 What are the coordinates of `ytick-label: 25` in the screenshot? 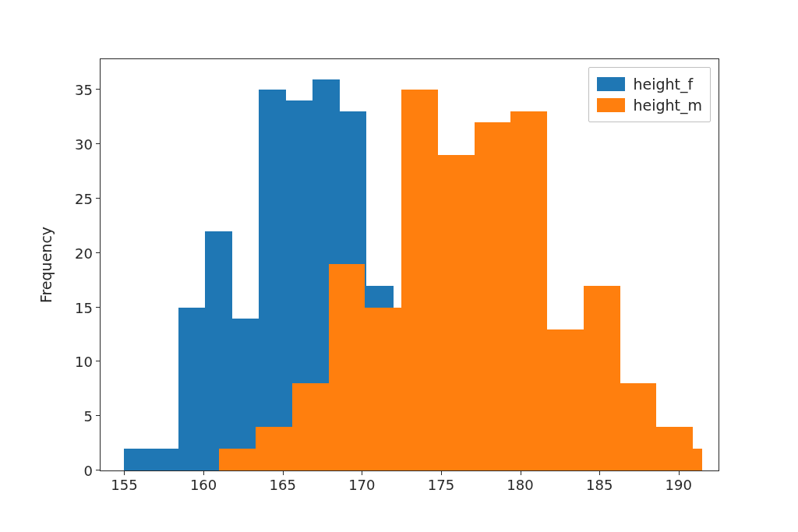 It's located at (87, 199).